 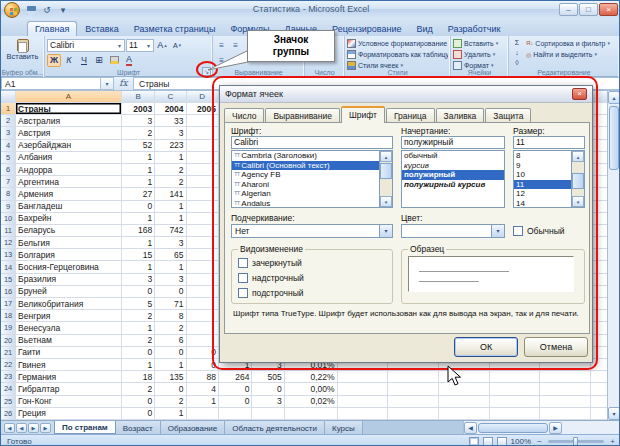 I want to click on cell: Страны, so click(x=69, y=109).